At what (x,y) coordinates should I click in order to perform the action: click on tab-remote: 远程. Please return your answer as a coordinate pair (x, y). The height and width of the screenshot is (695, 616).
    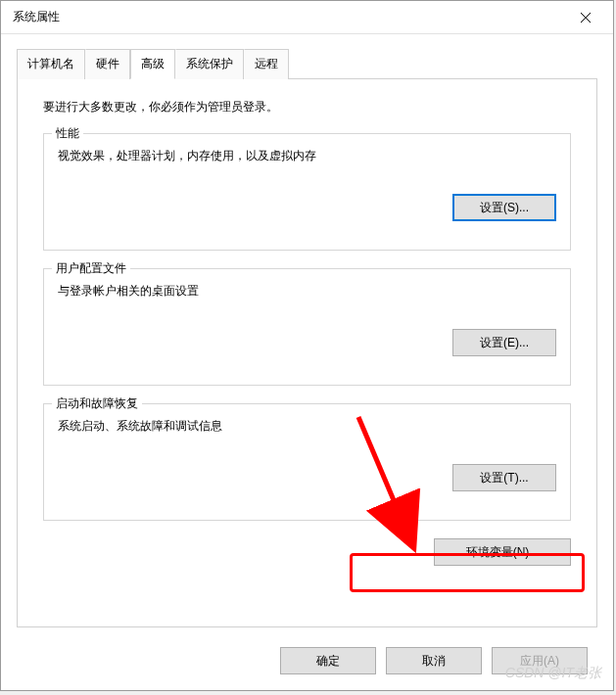
    Looking at the image, I should click on (266, 65).